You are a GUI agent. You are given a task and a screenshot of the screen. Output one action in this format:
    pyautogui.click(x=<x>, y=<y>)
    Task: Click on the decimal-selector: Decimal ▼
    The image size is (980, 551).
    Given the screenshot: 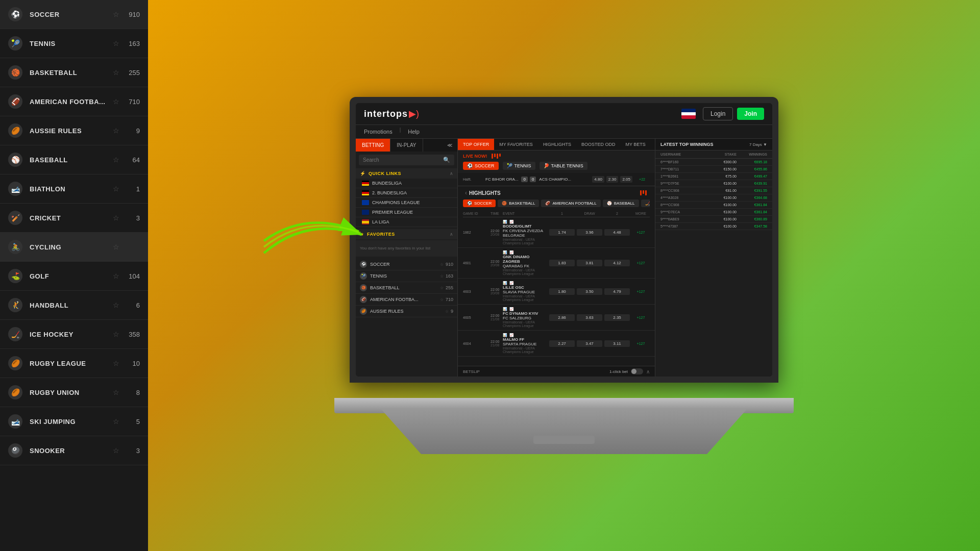 What is the action you would take?
    pyautogui.click(x=653, y=144)
    